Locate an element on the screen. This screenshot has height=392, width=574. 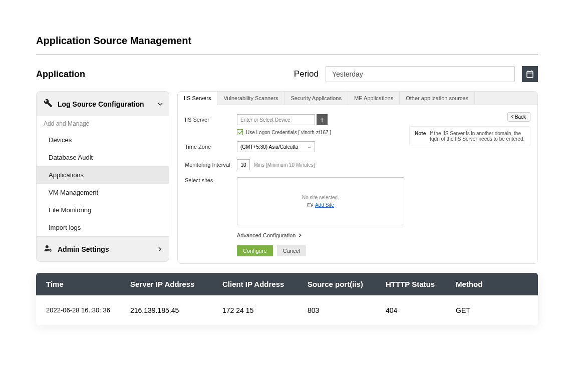
th-server-ip: Server IP Address is located at coordinates (176, 284).